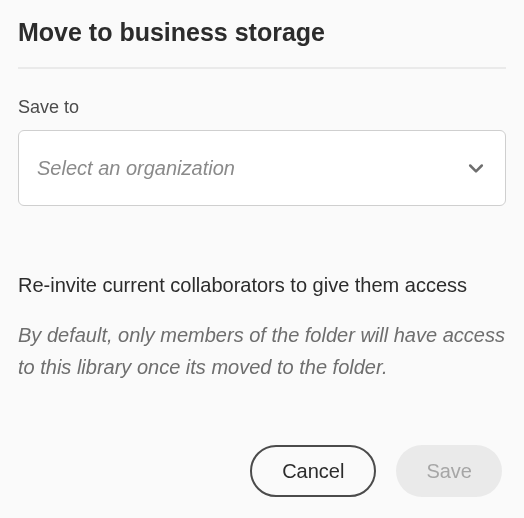 The height and width of the screenshot is (518, 524). I want to click on organization-select: Select an organization, so click(262, 168).